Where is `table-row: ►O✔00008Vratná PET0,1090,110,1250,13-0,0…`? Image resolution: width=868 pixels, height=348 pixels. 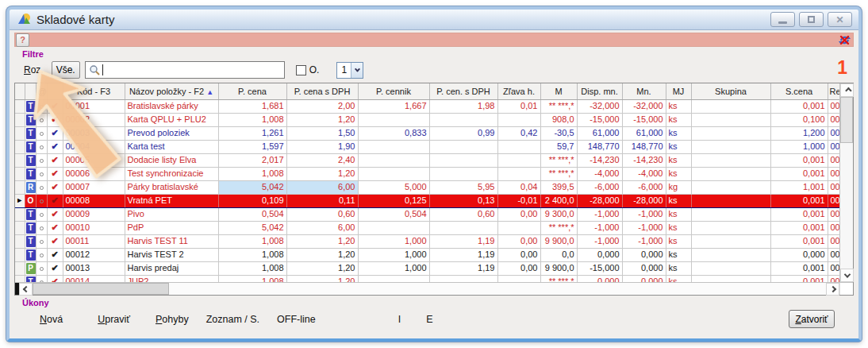
table-row: ►O✔00008Vratná PET0,1090,110,1250,13-0,0… is located at coordinates (427, 200).